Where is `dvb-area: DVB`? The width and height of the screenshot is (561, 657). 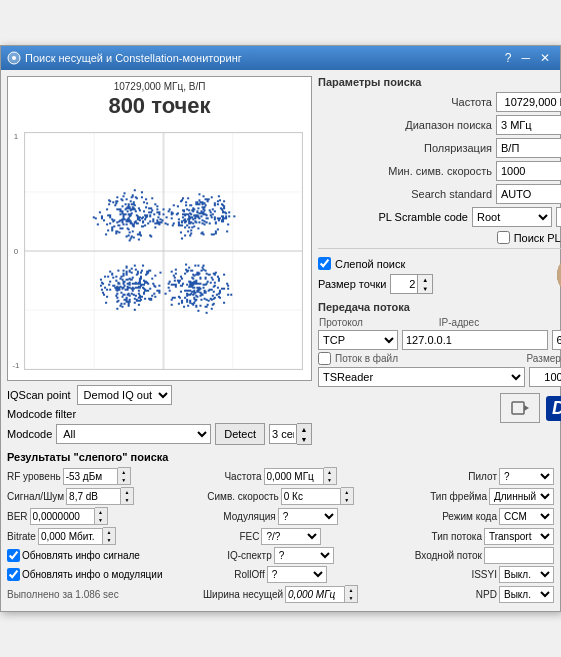
dvb-area: DVB is located at coordinates (440, 408).